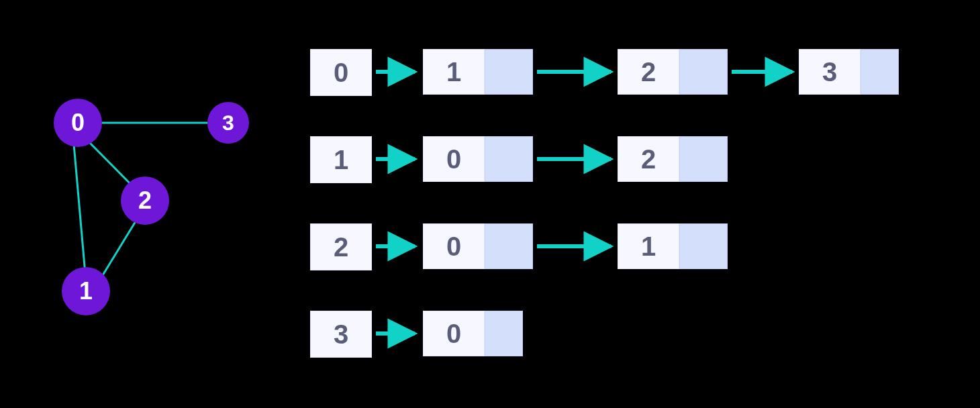 The width and height of the screenshot is (980, 408). Describe the element at coordinates (673, 159) in the screenshot. I see `adj-node-1-1: 2` at that location.